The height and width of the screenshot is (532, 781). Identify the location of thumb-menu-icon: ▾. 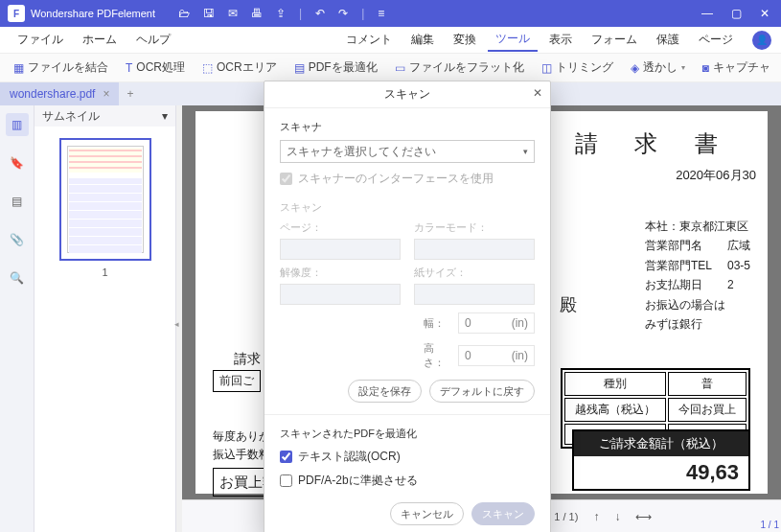
(165, 116).